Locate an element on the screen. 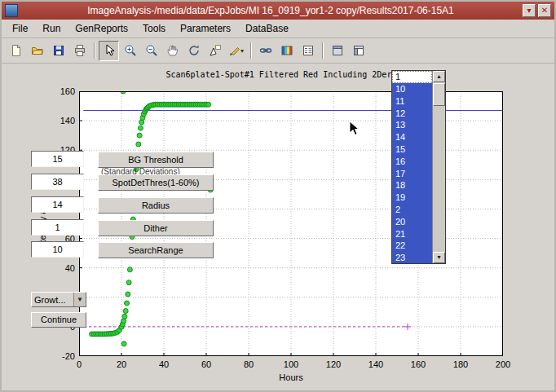 The image size is (556, 392). menu-tools: Tools is located at coordinates (154, 29).